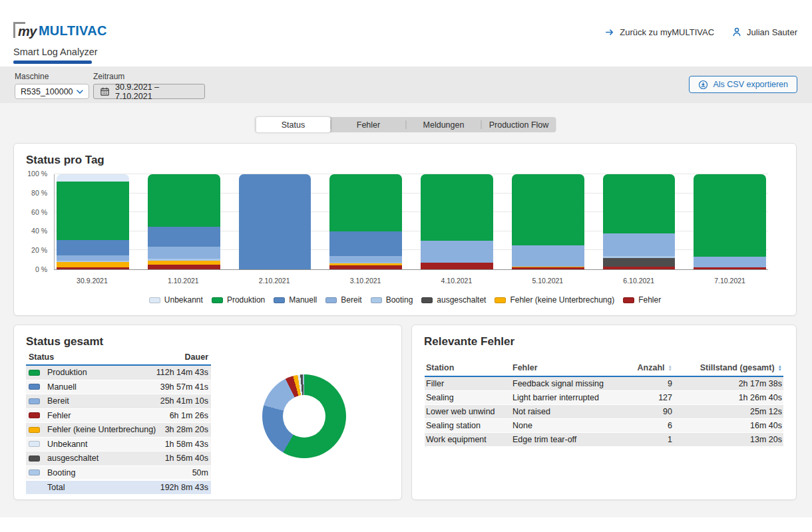 This screenshot has height=532, width=812. I want to click on tab-smart-log-analyzer: Smart Log Analyzer, so click(56, 52).